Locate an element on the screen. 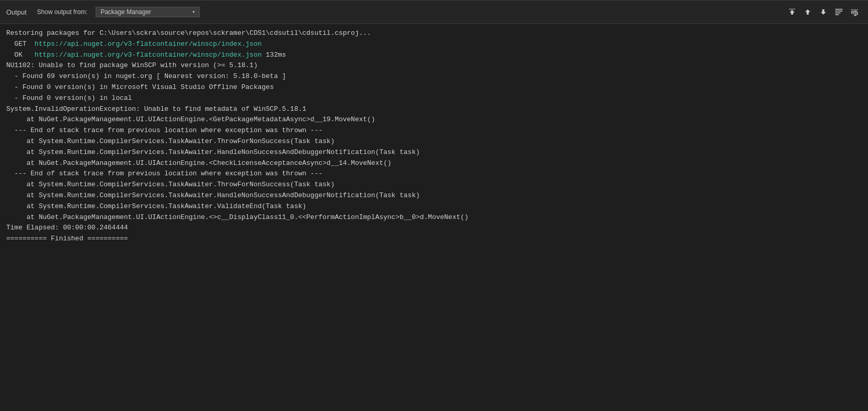 The height and width of the screenshot is (411, 868). log-line-5: - Found 69 version(s) in nuget.org [ Nea… is located at coordinates (434, 77).